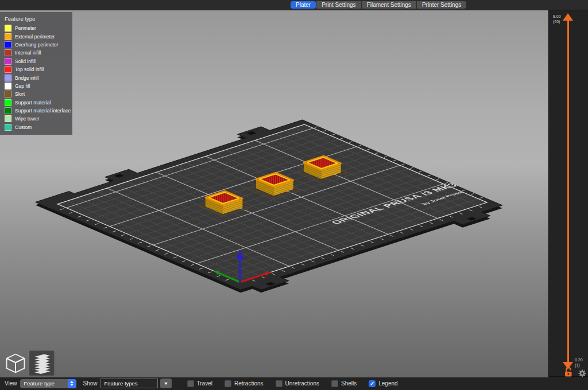  What do you see at coordinates (568, 17) in the screenshot?
I see `layer-slider-upper-handle` at bounding box center [568, 17].